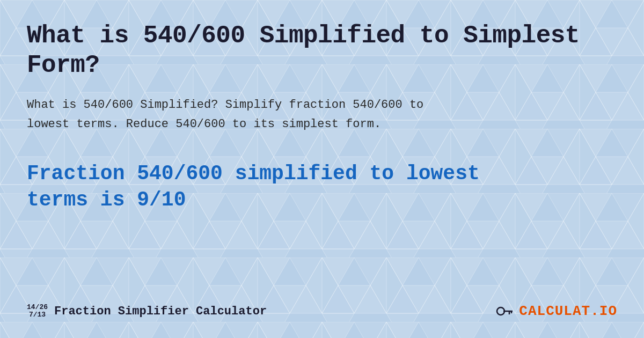  Describe the element at coordinates (555, 311) in the screenshot. I see `logo-main-text: CALCULAT` at that location.